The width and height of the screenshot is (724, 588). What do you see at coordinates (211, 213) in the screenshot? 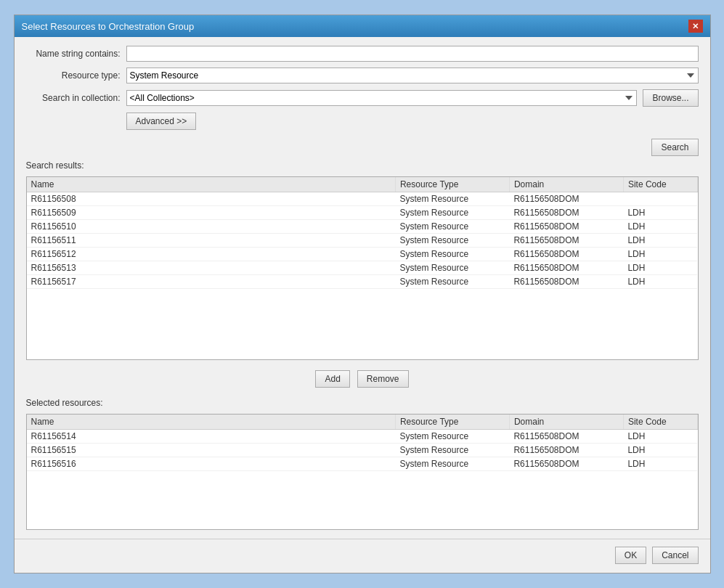
I see `cell-name: R61156509` at bounding box center [211, 213].